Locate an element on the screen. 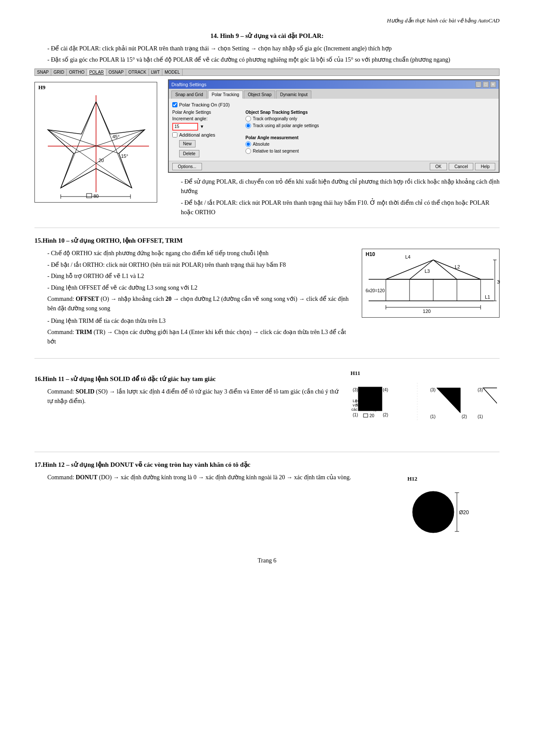 The image size is (534, 756). delete-button: Delete is located at coordinates (189, 153).